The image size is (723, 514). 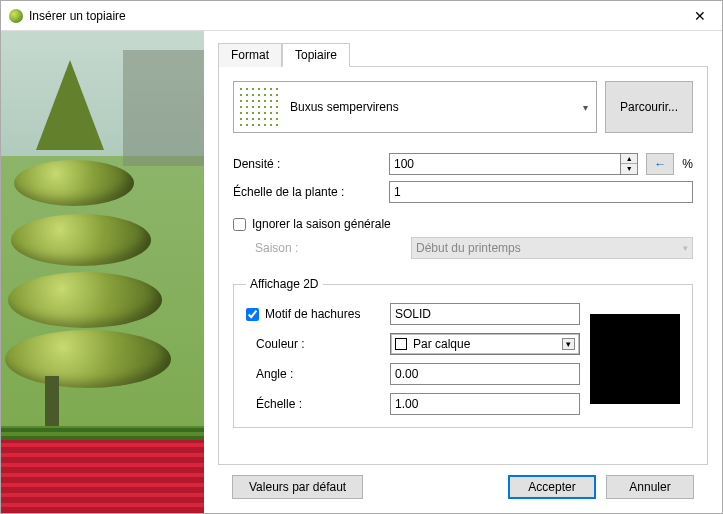 What do you see at coordinates (485, 404) in the screenshot?
I see `hatch-scale-input` at bounding box center [485, 404].